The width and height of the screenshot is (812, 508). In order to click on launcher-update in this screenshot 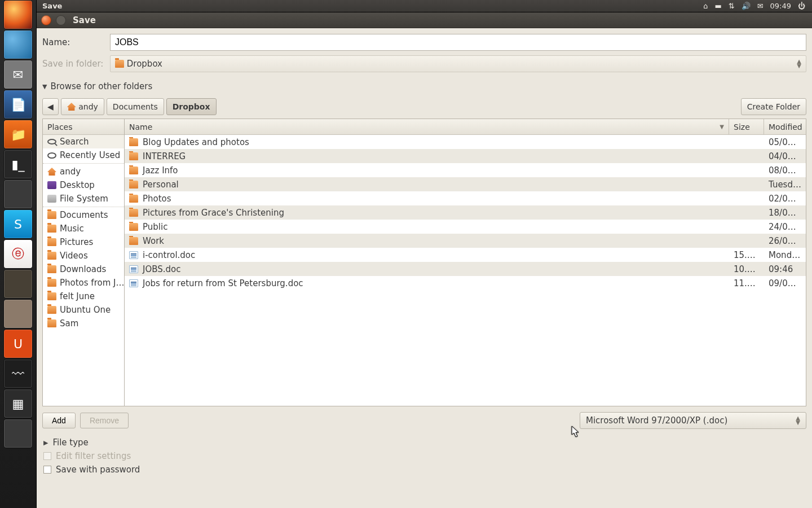, I will do `click(18, 314)`.